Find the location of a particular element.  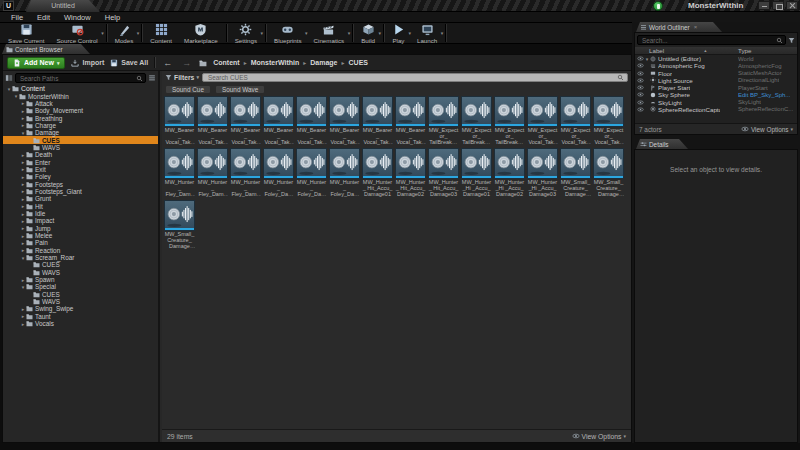

asset-tile: MW_Hunter_ Foley_Damage Assets02 Cue is located at coordinates (312, 173).